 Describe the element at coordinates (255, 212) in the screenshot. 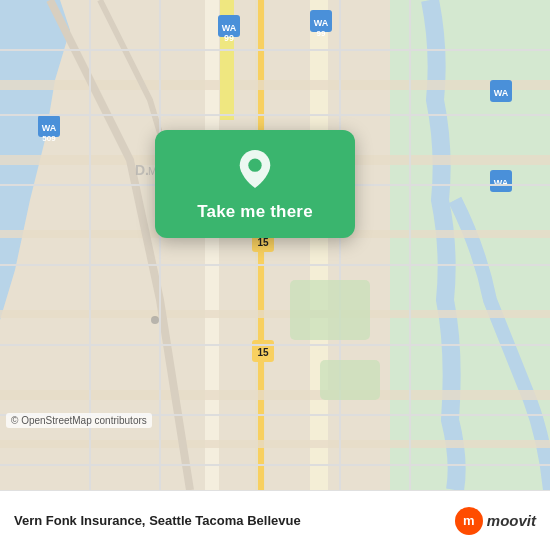

I see `take-me-there-button: Take me there` at that location.